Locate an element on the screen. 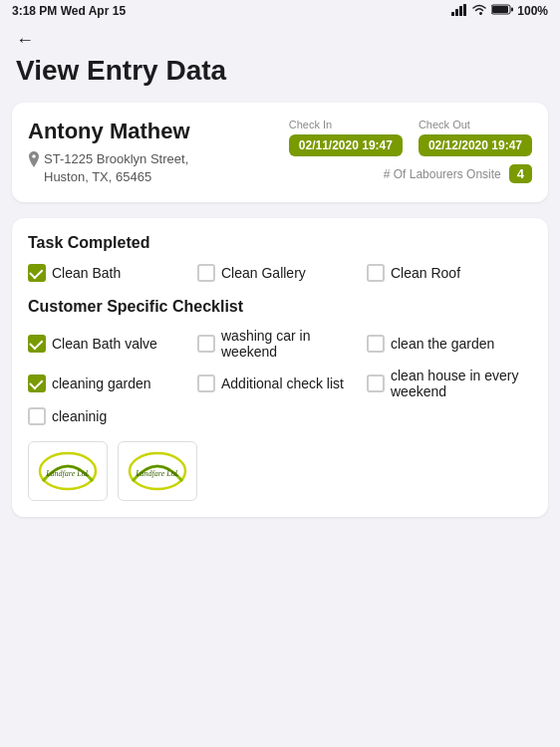 Image resolution: width=560 pixels, height=747 pixels. customer-checklist-grid: Clean Bath valve washing car in weekend … is located at coordinates (280, 376).